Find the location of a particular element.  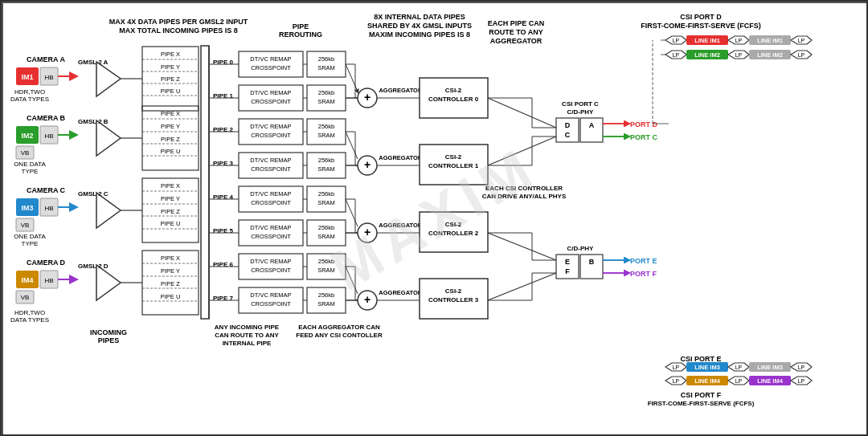

svg-text: PIPE 0 is located at coordinates (223, 63).